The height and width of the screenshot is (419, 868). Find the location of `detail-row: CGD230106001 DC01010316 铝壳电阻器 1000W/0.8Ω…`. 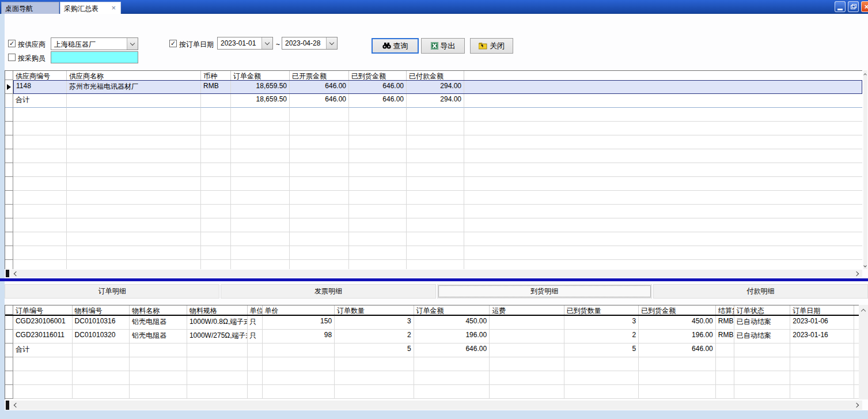

detail-row: CGD230106001 DC01010316 铝壳电阻器 1000W/0.8Ω… is located at coordinates (432, 323).